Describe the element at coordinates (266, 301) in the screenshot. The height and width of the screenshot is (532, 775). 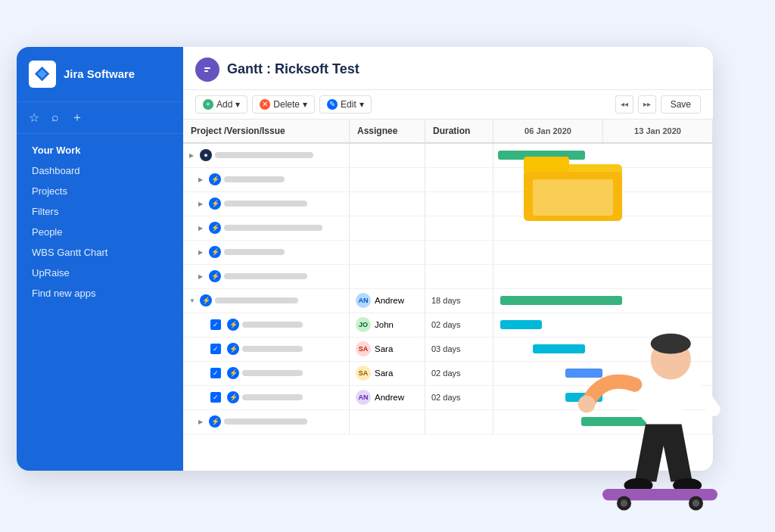
I see `table-row: ▼ ⚡` at that location.